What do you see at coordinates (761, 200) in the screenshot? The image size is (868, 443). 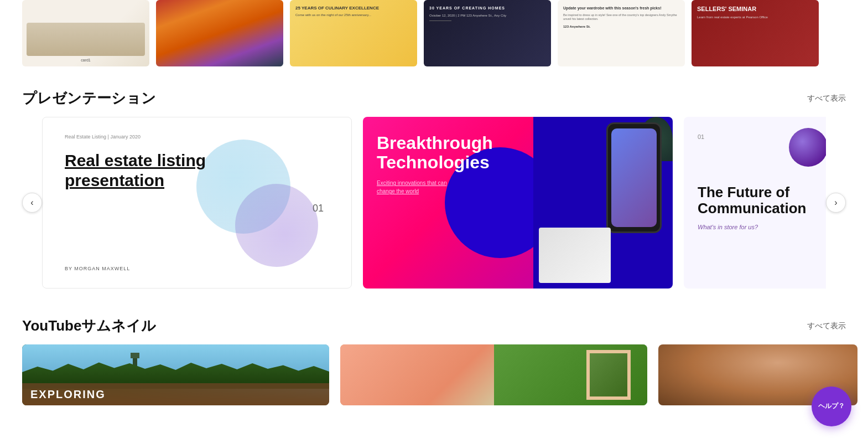 I see `pres3-title: The Future of Communication` at bounding box center [761, 200].